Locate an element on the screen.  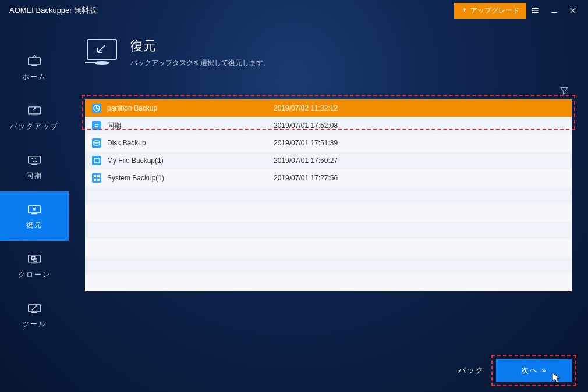
upgrade-button: アップグレード is located at coordinates (490, 10).